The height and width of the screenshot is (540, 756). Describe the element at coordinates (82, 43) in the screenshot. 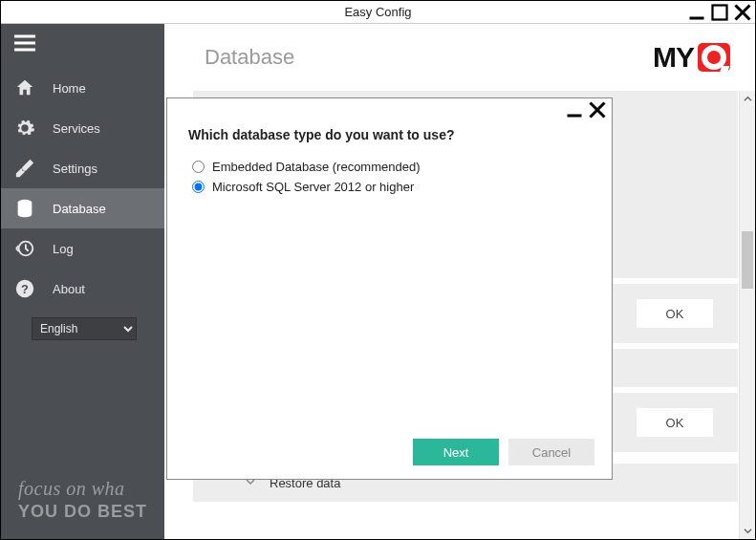

I see `menu-toggle-button` at that location.